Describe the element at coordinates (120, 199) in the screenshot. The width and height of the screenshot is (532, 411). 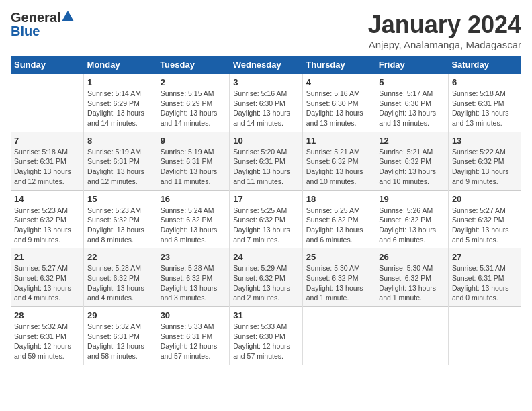
I see `day-number: 15` at that location.